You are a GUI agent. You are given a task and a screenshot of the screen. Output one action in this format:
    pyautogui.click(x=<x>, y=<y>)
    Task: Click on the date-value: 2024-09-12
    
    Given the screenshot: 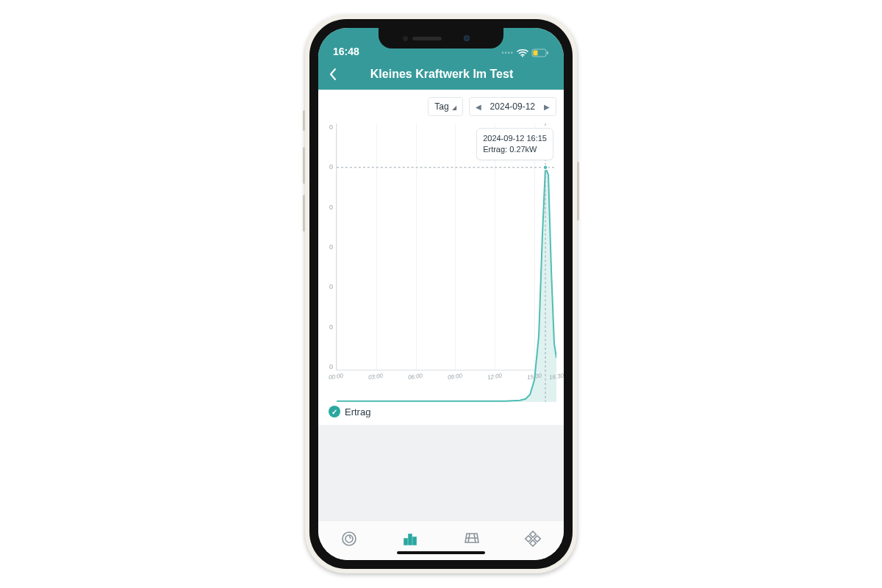 What is the action you would take?
    pyautogui.click(x=513, y=107)
    